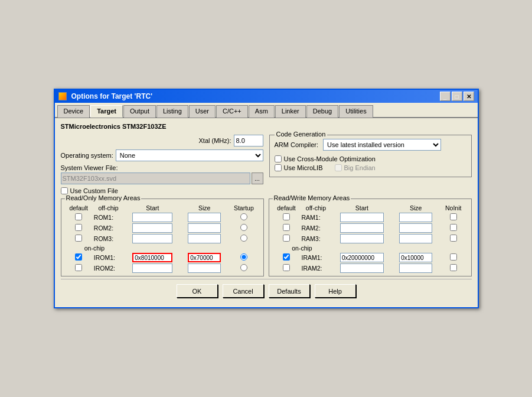 The width and height of the screenshot is (532, 397). What do you see at coordinates (361, 208) in the screenshot?
I see `readwrite-col-start: Start` at bounding box center [361, 208].